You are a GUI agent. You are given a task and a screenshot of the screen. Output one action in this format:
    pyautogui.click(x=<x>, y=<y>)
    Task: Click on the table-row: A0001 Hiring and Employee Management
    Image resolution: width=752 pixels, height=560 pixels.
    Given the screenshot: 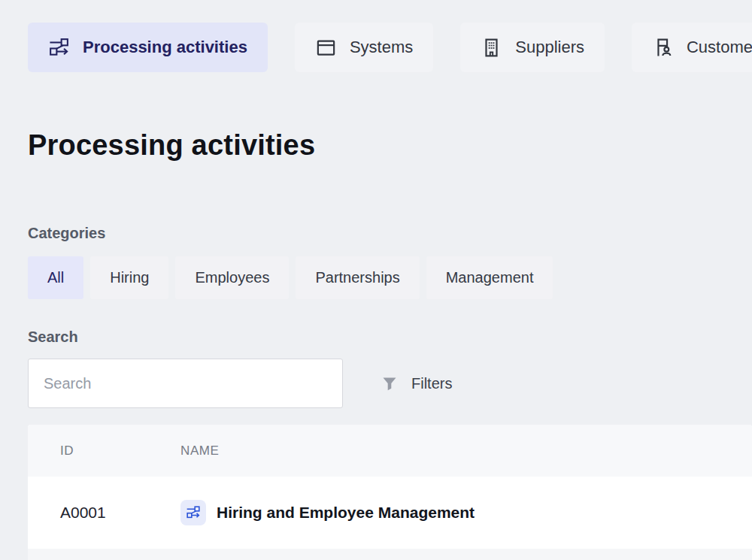 What is the action you would take?
    pyautogui.click(x=390, y=513)
    